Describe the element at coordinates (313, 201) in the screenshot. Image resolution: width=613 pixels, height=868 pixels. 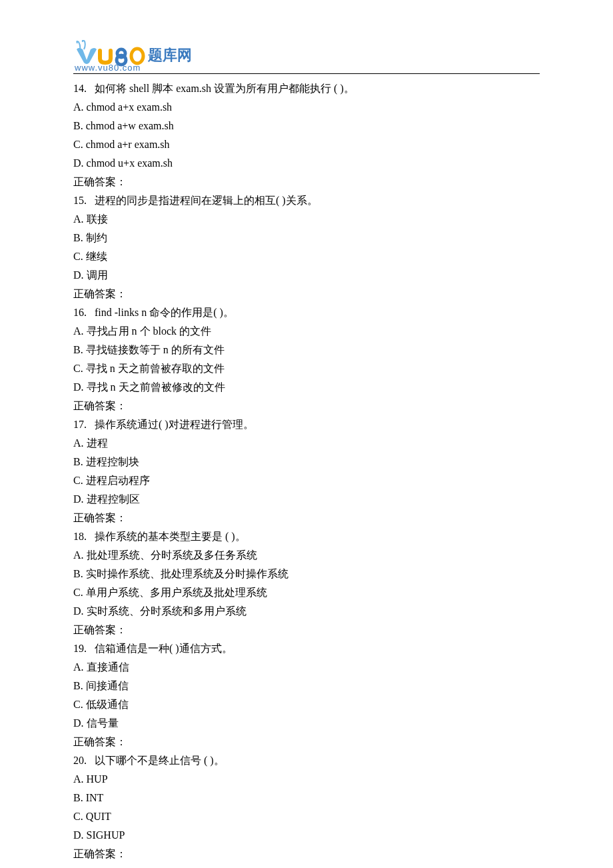
I see `question-stem: 15. 进程的同步是指进程间在逻辑上的相互( )关系。` at that location.